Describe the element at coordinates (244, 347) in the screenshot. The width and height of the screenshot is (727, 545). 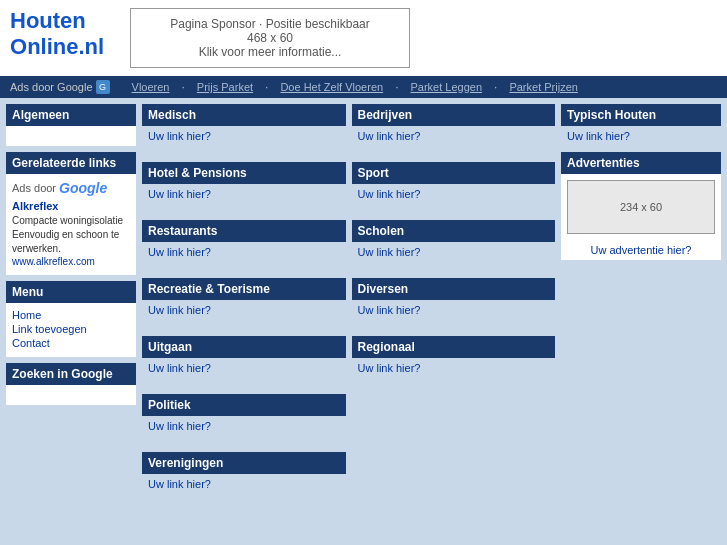
I see `cat-uitgaan-header: Uitgaan` at that location.